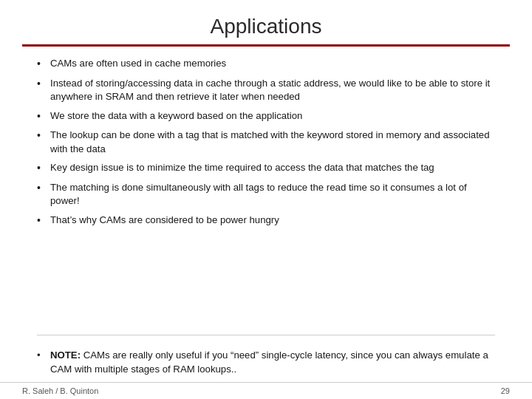 This screenshot has width=532, height=399. Describe the element at coordinates (505, 391) in the screenshot. I see `footer-right: 29` at that location.